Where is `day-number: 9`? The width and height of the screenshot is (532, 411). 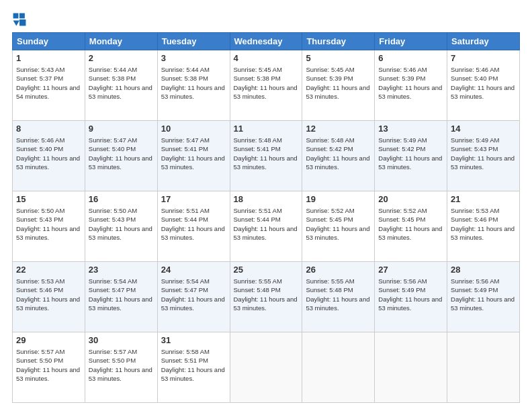 day-number: 9 is located at coordinates (121, 129).